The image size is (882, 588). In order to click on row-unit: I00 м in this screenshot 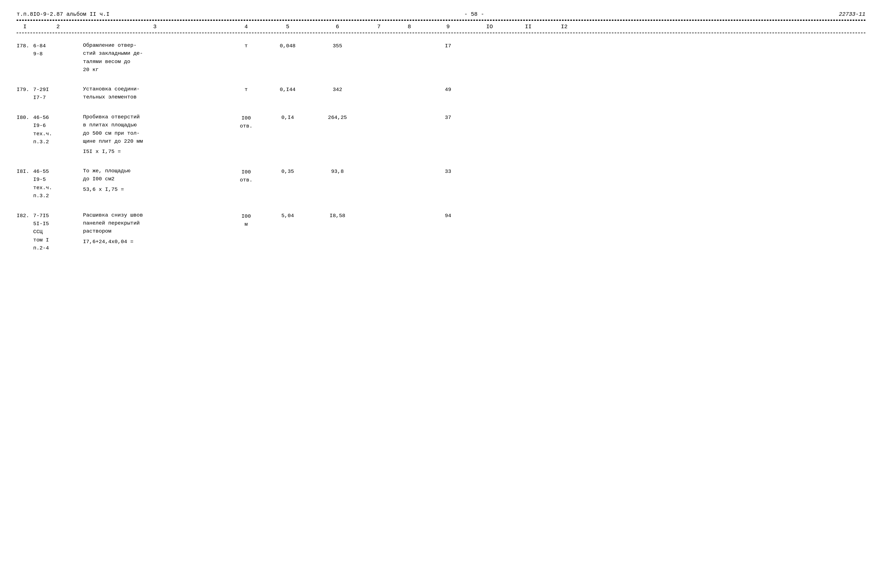, I will do `click(246, 220)`.